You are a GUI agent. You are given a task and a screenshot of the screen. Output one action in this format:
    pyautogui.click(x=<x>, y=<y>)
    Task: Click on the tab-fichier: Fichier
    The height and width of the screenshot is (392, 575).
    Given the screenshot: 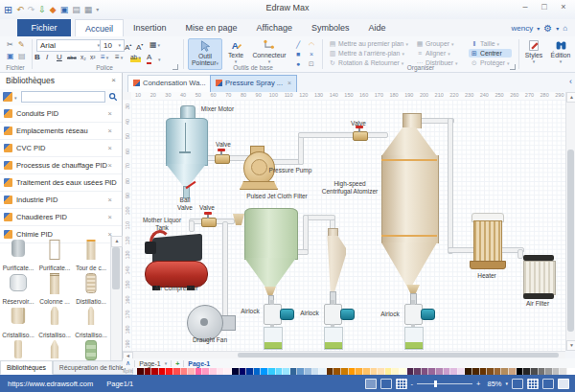 What is the action you would take?
    pyautogui.click(x=44, y=28)
    